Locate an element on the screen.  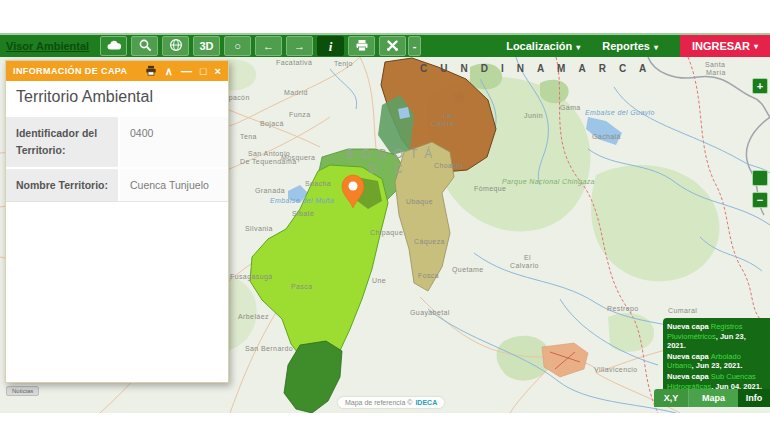
maximize-icon: □ is located at coordinates (204, 72).